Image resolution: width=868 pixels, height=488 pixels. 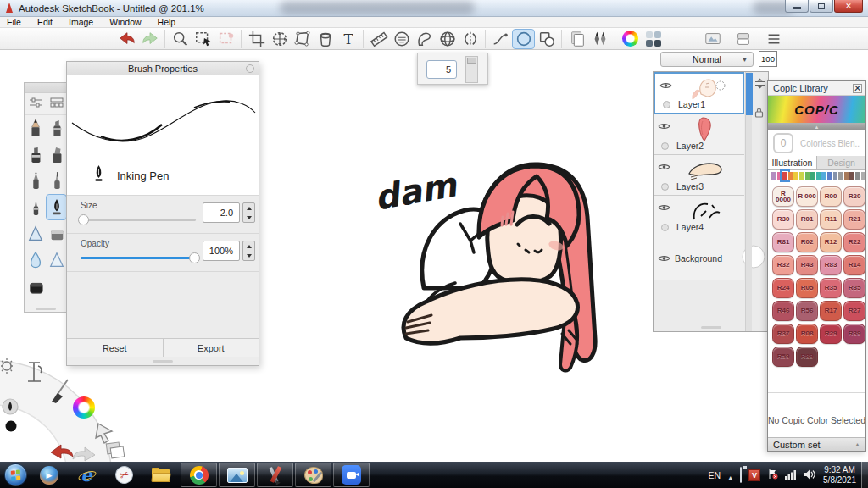 What do you see at coordinates (442, 69) in the screenshot?
I see `quick-size-value: 5` at bounding box center [442, 69].